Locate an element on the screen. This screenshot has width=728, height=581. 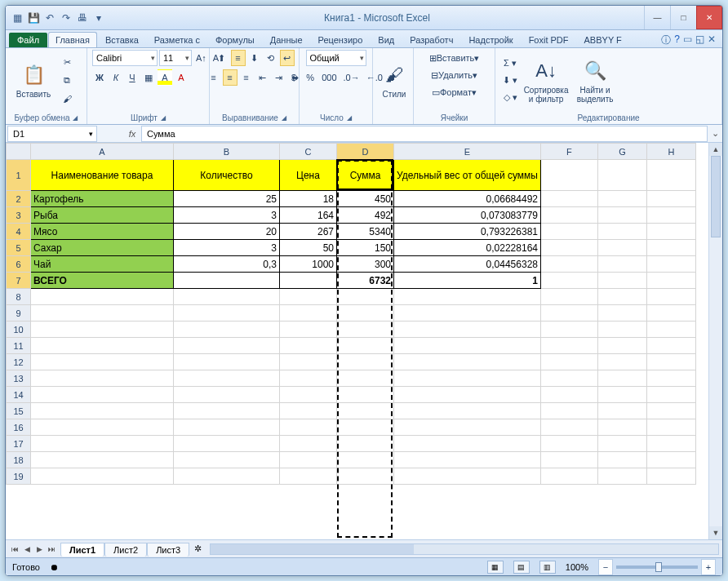
cell-F12 is located at coordinates (569, 362).